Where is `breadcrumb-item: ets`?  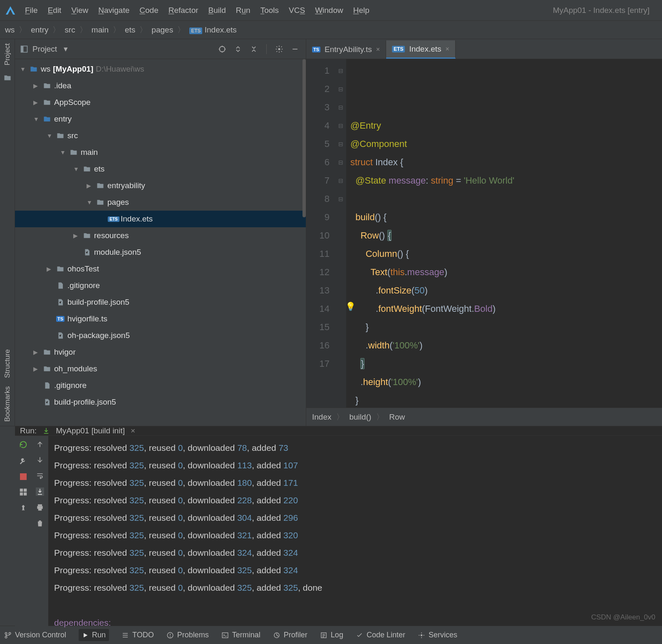 breadcrumb-item: ets is located at coordinates (130, 30).